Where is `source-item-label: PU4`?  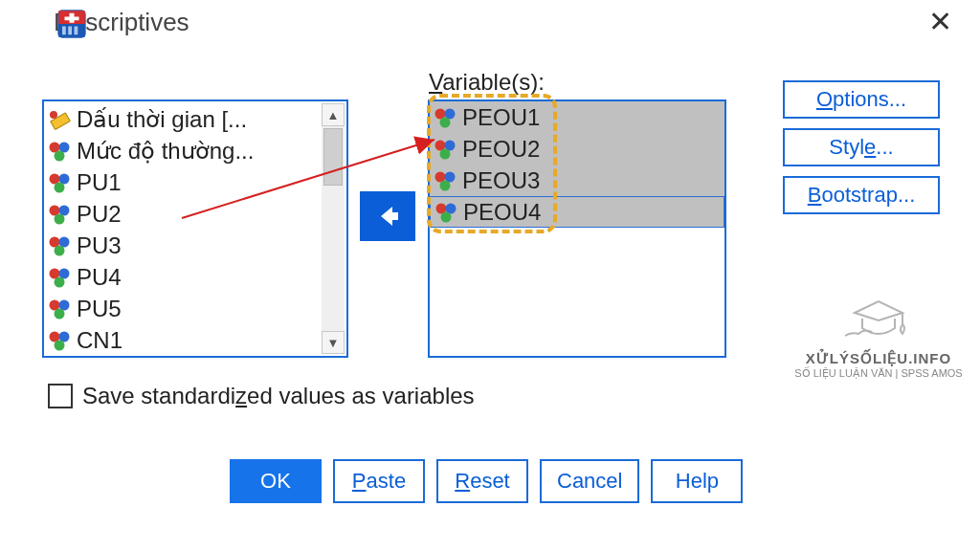 source-item-label: PU4 is located at coordinates (100, 277).